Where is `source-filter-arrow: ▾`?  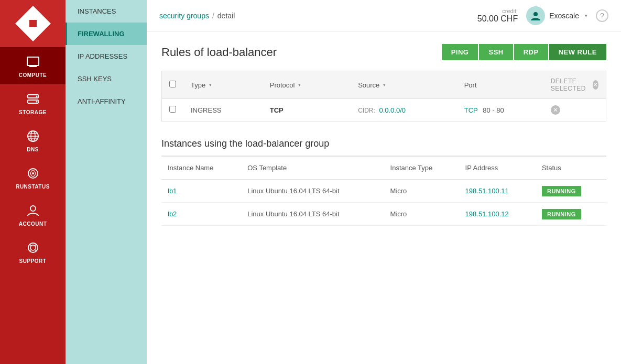
source-filter-arrow: ▾ is located at coordinates (385, 85).